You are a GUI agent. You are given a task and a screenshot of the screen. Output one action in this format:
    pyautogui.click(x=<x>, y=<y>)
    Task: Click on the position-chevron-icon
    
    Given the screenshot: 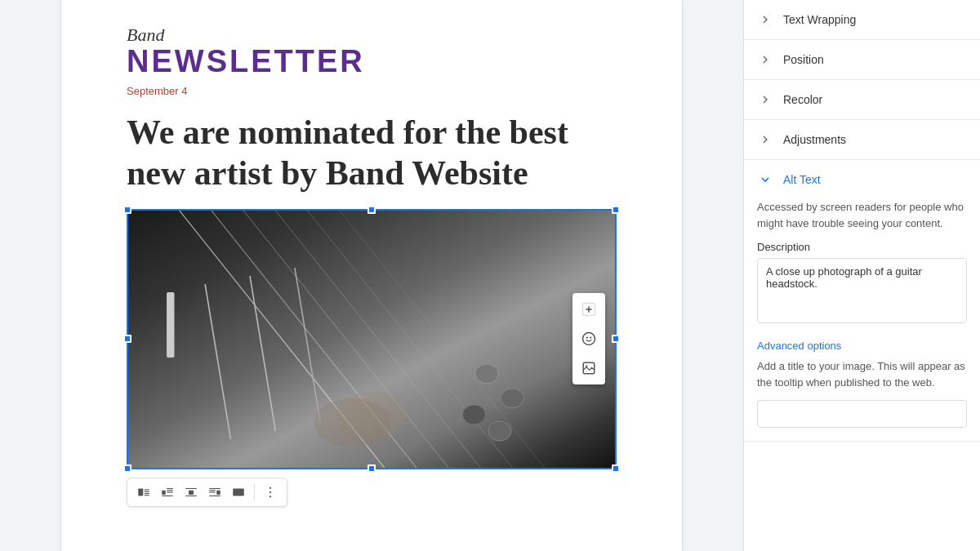 What is the action you would take?
    pyautogui.click(x=765, y=60)
    